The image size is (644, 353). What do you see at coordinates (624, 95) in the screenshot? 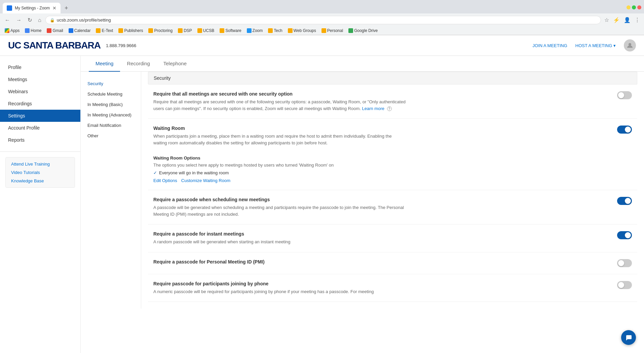
I see `toggle-all-meetings` at bounding box center [624, 95].